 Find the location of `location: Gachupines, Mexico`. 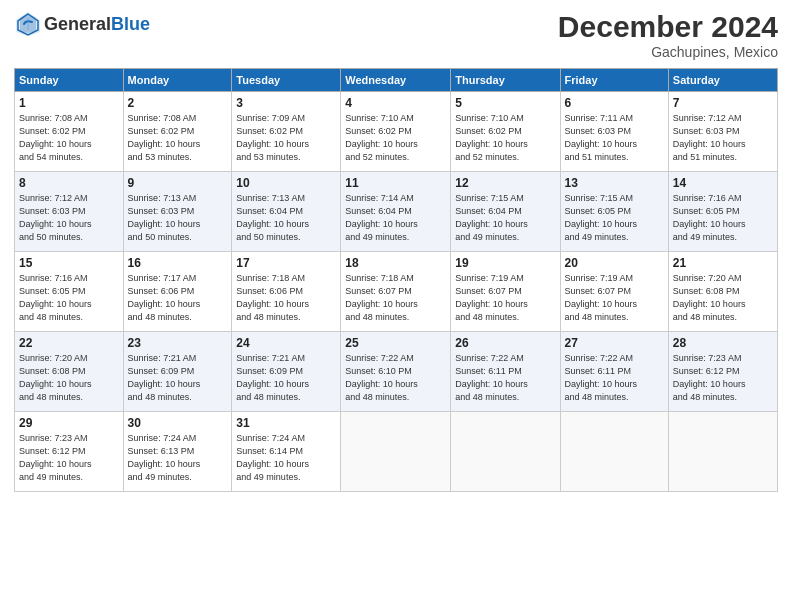

location: Gachupines, Mexico is located at coordinates (668, 52).